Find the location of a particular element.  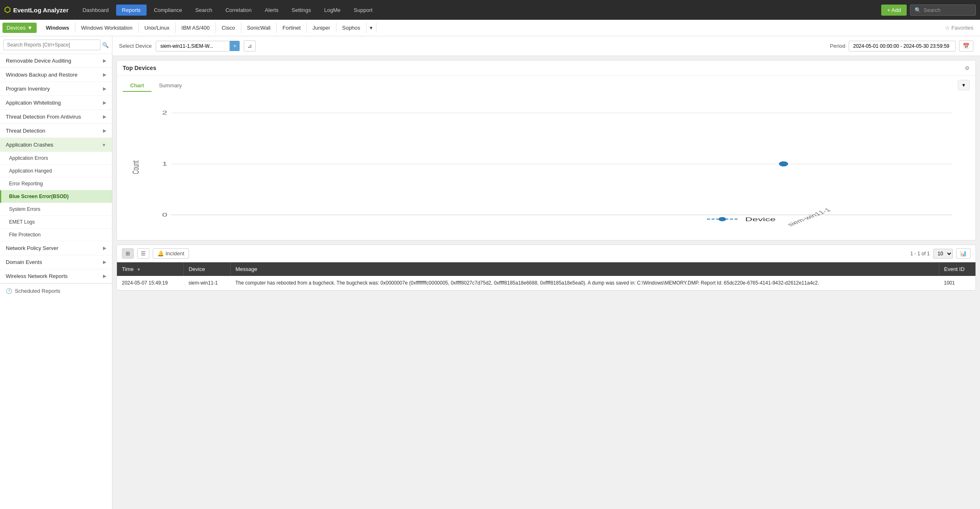

chart-tabs: Chart Summary is located at coordinates (156, 84).